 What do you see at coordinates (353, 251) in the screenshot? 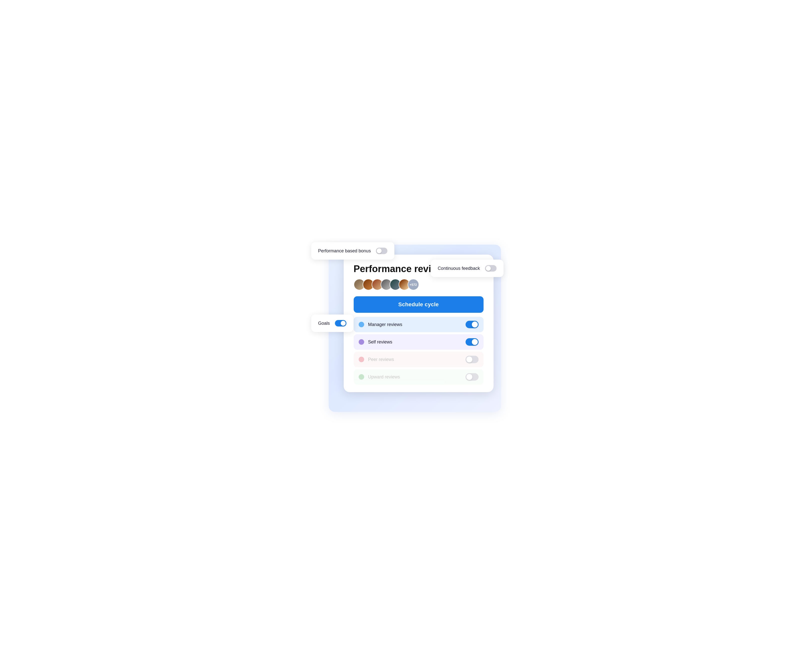
I see `card-performance-bonus: Performance based bonus` at bounding box center [353, 251].